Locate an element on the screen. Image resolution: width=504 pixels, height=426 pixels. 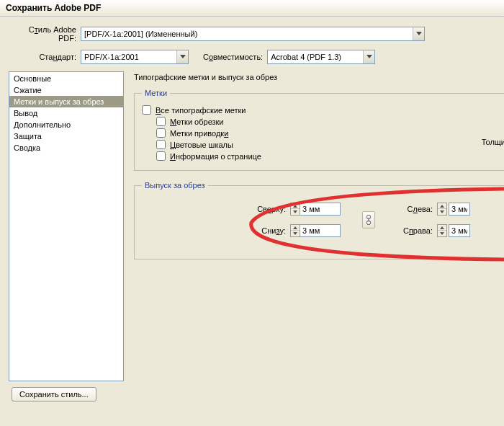
link-icon is located at coordinates (369, 220).